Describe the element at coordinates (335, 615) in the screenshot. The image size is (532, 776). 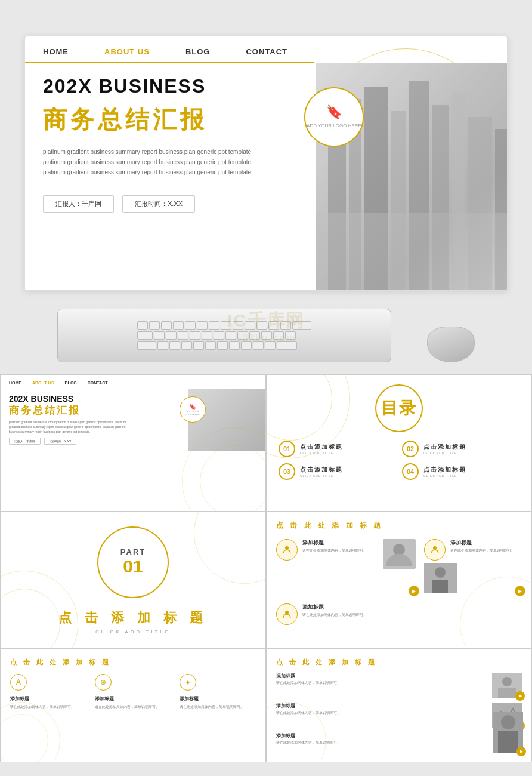
I see `content-item-desc-3: 请在此处添加网体内容，简单说明即可。` at that location.